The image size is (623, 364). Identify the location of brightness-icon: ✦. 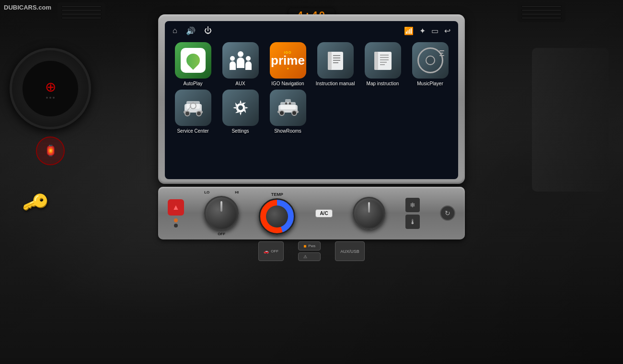
(423, 31).